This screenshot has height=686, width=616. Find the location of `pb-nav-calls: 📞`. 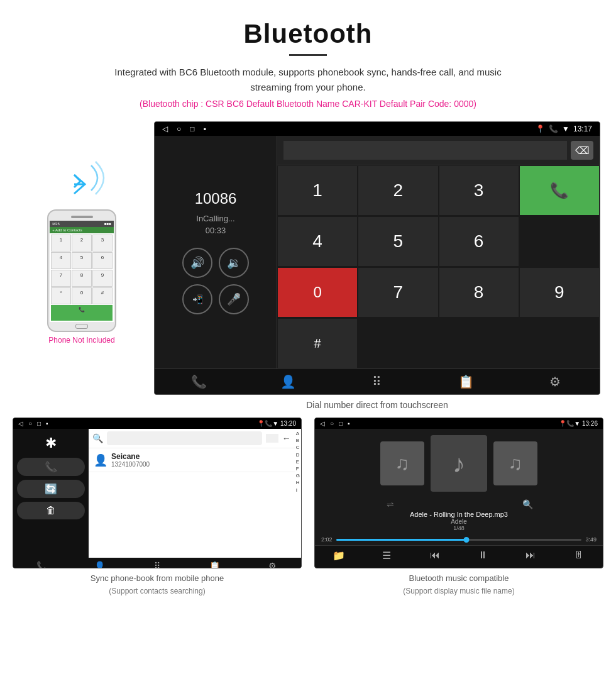

pb-nav-calls: 📞 is located at coordinates (42, 565).